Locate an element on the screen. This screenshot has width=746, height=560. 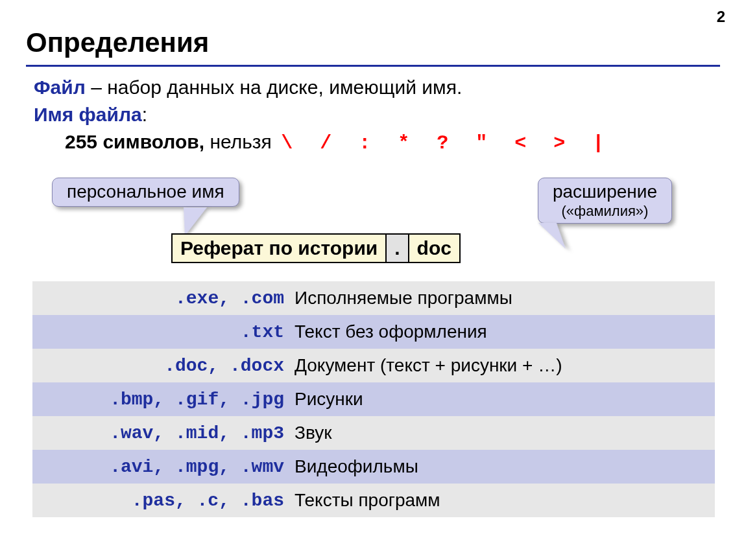
callout-personal-name-text: персональное имя is located at coordinates (145, 192).